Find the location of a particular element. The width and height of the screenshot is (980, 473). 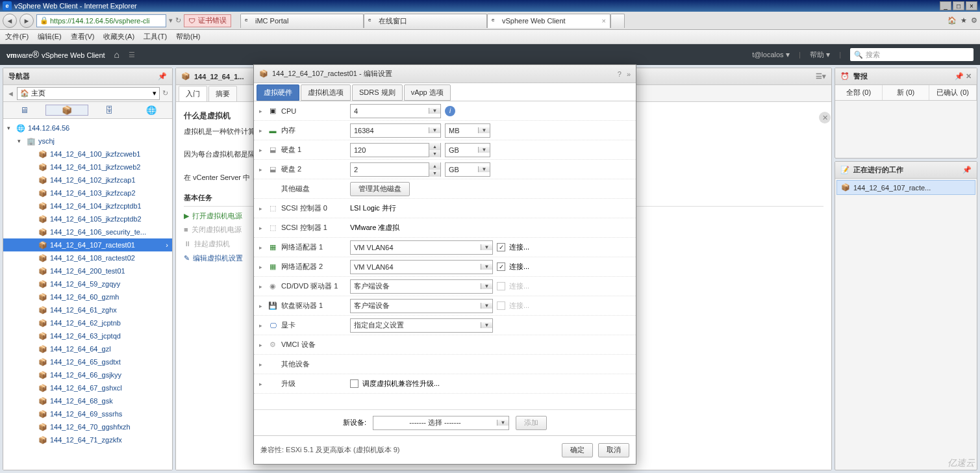

floppy-select: 客户端设备▼ is located at coordinates (421, 306).